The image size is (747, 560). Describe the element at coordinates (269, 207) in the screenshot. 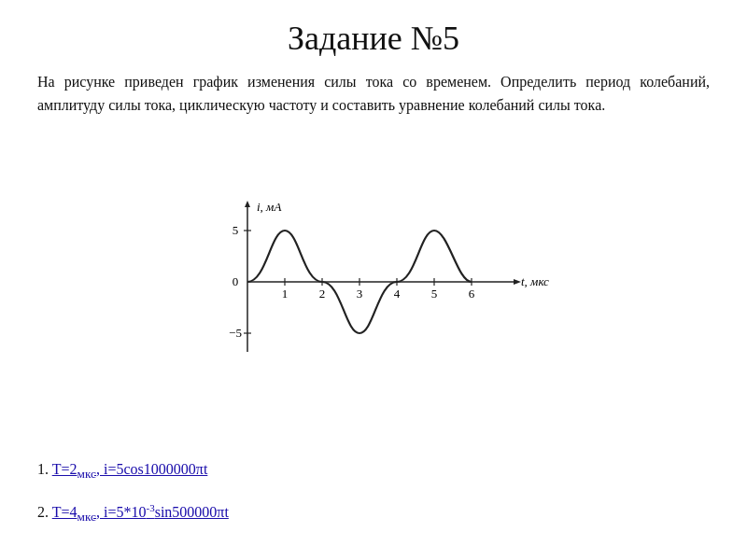

I see `y-axis-label: i, мА` at that location.